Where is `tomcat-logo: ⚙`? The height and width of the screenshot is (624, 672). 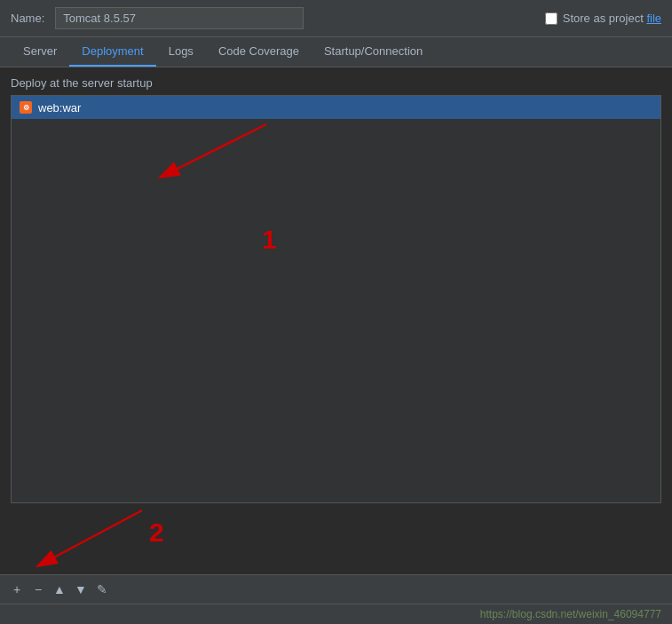
tomcat-logo: ⚙ is located at coordinates (26, 107).